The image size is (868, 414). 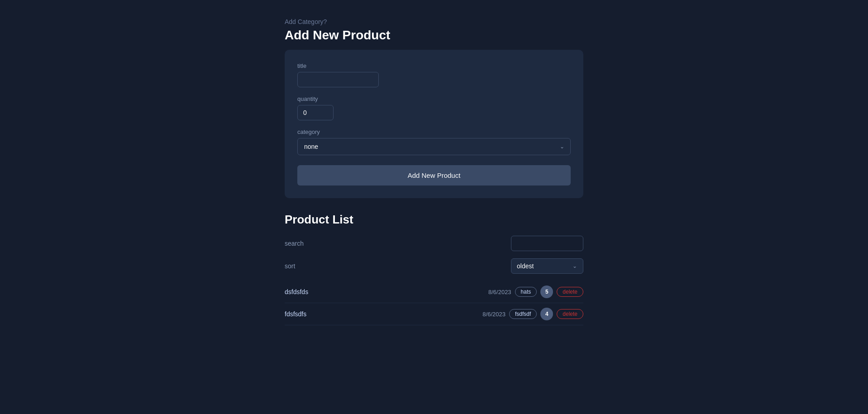 I want to click on table-row: fdsfsdfs 8/6/2023 fsdfsdf 4 delete, so click(x=434, y=314).